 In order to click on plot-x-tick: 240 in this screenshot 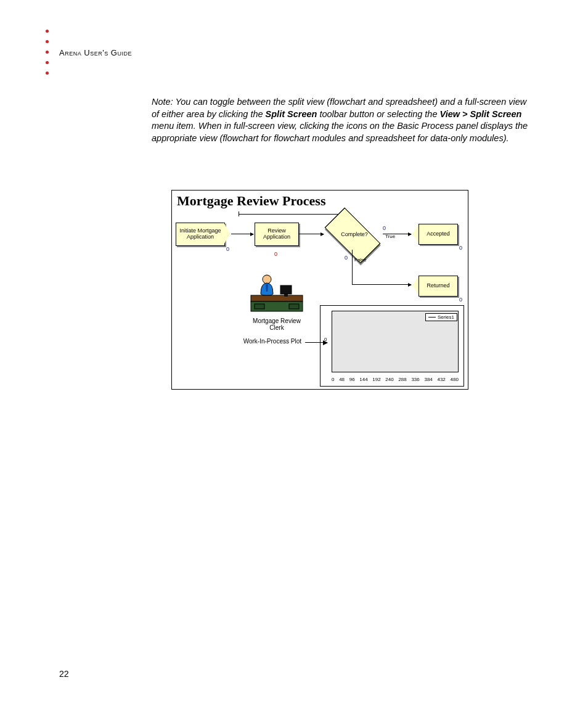, I will do `click(390, 380)`.